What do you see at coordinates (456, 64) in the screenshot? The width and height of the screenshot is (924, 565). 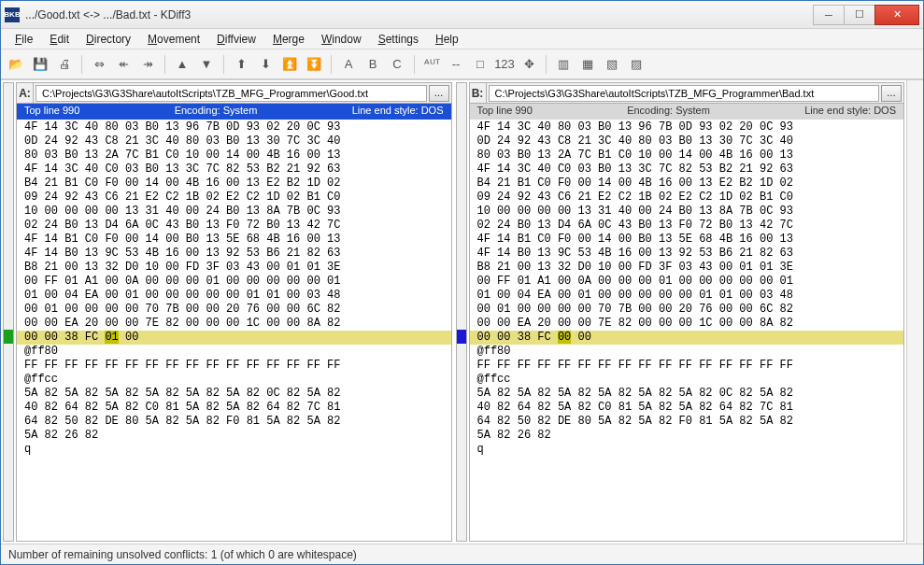 I see `toolbar-split: --` at bounding box center [456, 64].